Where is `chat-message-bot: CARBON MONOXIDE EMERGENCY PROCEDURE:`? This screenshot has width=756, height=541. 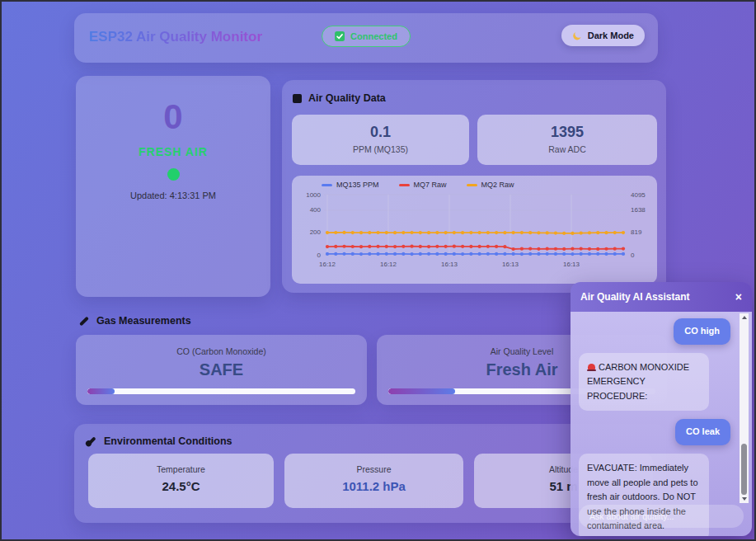
chat-message-bot: CARBON MONOXIDE EMERGENCY PROCEDURE: is located at coordinates (644, 383).